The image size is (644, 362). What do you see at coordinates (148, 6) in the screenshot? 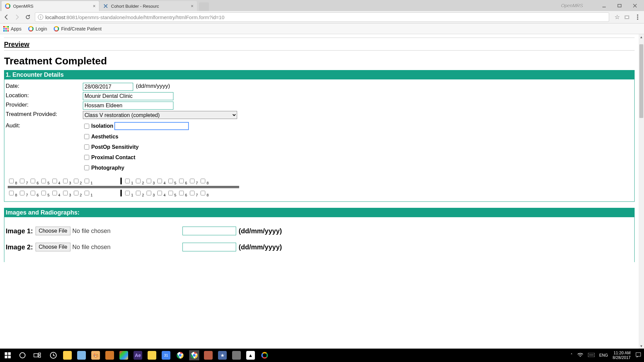
I see `browser-tab-inactive: Cohort Builder - Resourc ×` at bounding box center [148, 6].